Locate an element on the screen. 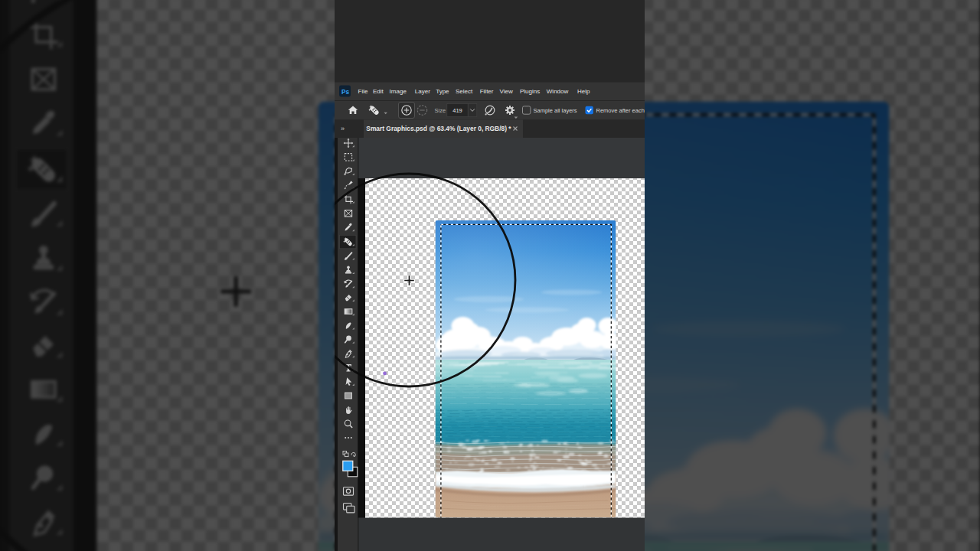 The image size is (980, 551). svg-text: Remove after each s is located at coordinates (621, 110).